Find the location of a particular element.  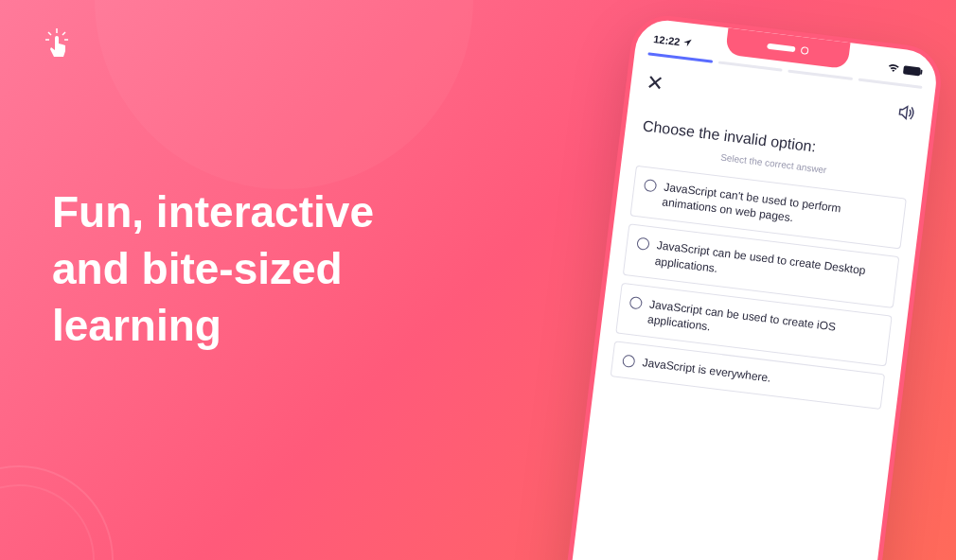

status-time: 12:22 is located at coordinates (666, 40).